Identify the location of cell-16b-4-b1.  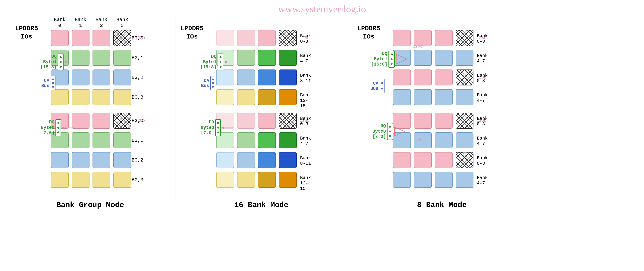
(246, 97).